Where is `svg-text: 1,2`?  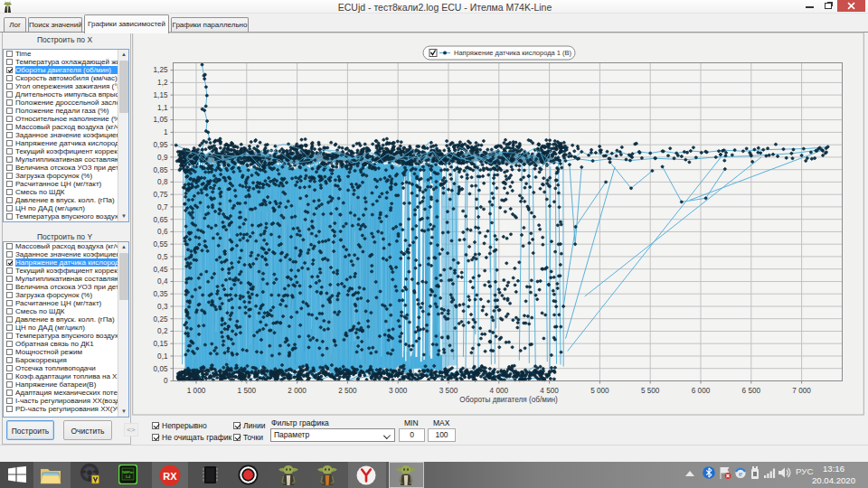 svg-text: 1,2 is located at coordinates (163, 83).